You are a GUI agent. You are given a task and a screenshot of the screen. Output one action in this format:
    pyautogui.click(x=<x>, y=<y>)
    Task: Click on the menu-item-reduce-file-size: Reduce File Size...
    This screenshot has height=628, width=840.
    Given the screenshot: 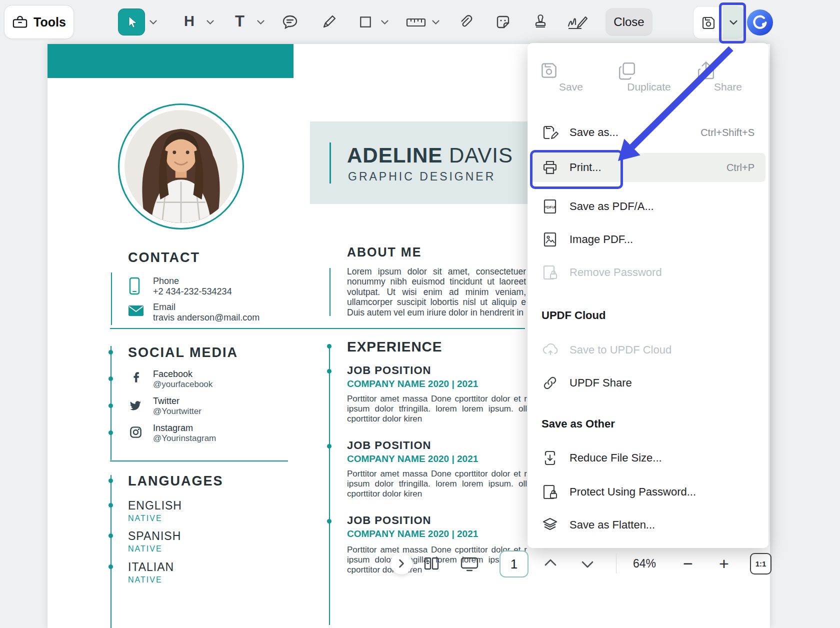 What is the action you would take?
    pyautogui.click(x=648, y=458)
    